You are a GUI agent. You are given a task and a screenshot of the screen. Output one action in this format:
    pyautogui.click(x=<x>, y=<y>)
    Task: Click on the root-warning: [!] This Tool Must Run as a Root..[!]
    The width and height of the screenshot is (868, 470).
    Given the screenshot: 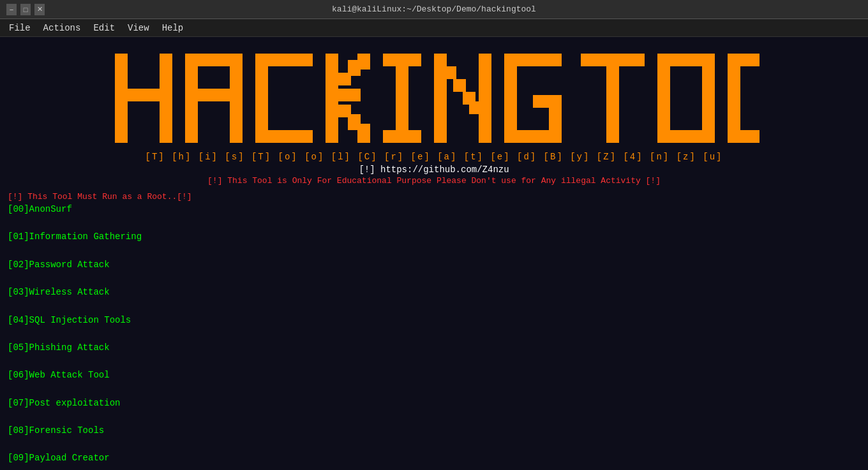 What is the action you would take?
    pyautogui.click(x=434, y=196)
    